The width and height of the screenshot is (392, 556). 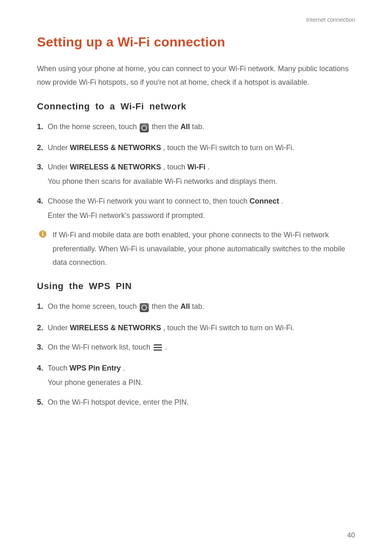 I want to click on menu-icon, so click(x=158, y=349).